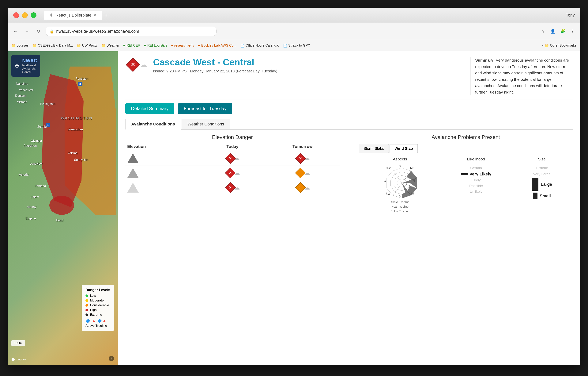 The width and height of the screenshot is (588, 376). What do you see at coordinates (476, 186) in the screenshot?
I see `lh-possible: Possible` at bounding box center [476, 186].